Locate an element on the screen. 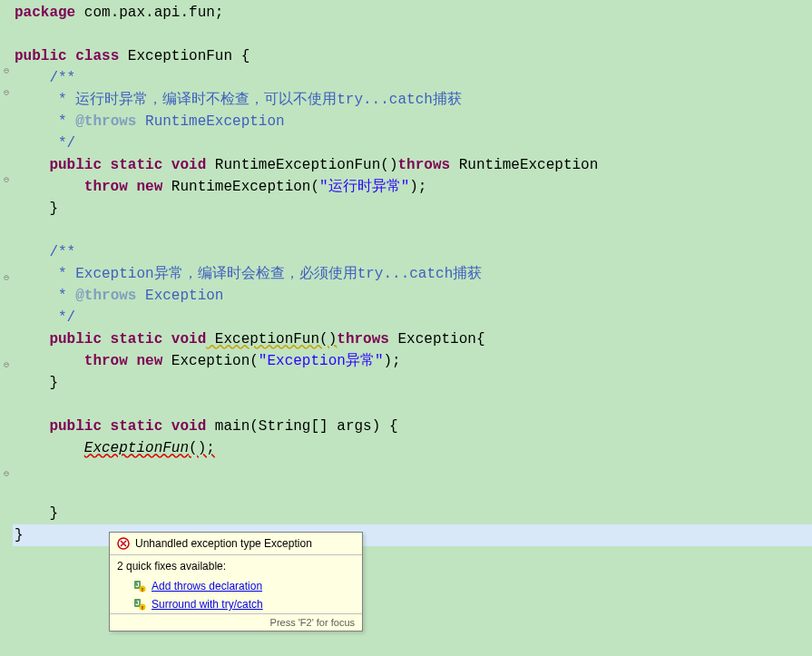 The width and height of the screenshot is (812, 656). javadoc-text: RuntimeException is located at coordinates (210, 122).